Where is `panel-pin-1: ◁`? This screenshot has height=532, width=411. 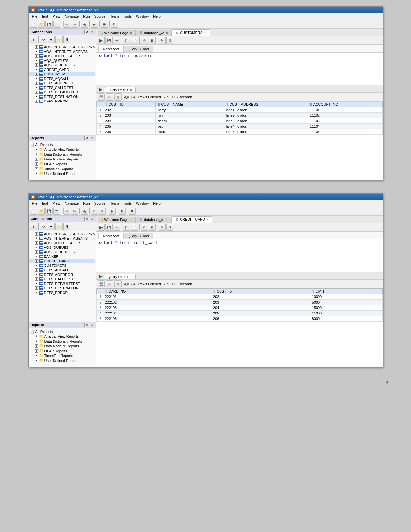
panel-pin-1: ◁ is located at coordinates (87, 32).